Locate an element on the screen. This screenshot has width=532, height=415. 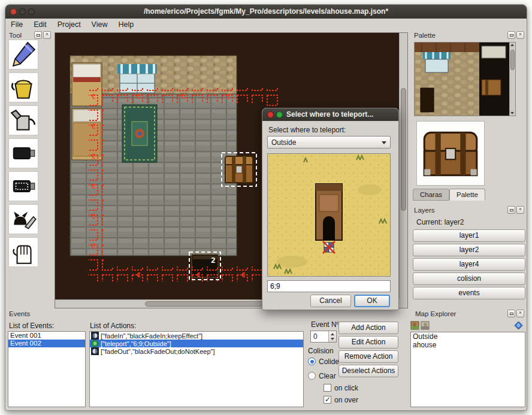
on-click-label: on click is located at coordinates (346, 388).